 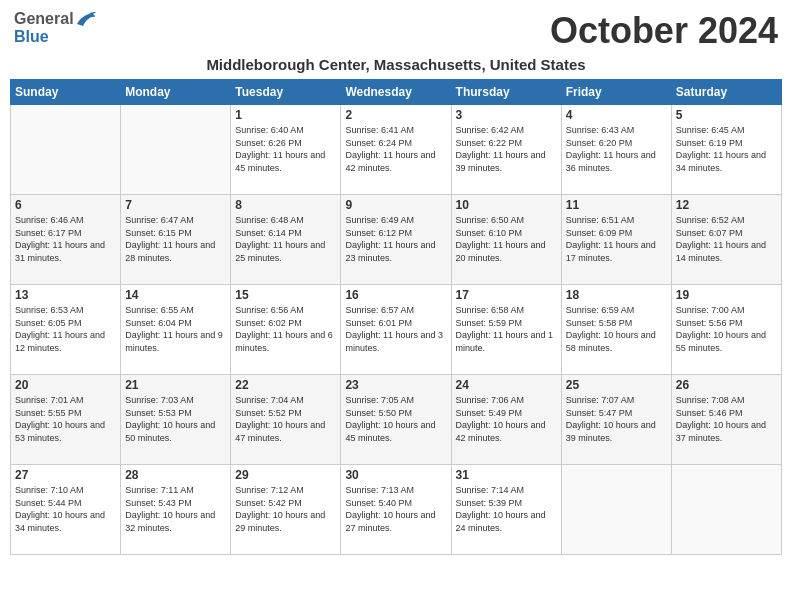 What do you see at coordinates (66, 330) in the screenshot?
I see `calendar-cell: 13Sunrise: 6:53 AM Sunset: 6:05 PM Dayli…` at bounding box center [66, 330].